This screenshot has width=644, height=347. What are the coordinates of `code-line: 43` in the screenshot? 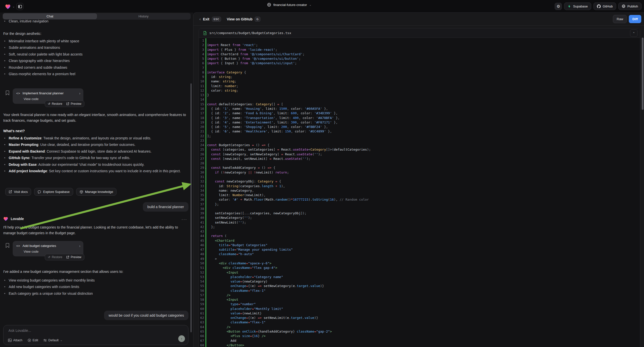 It's located at (420, 232).